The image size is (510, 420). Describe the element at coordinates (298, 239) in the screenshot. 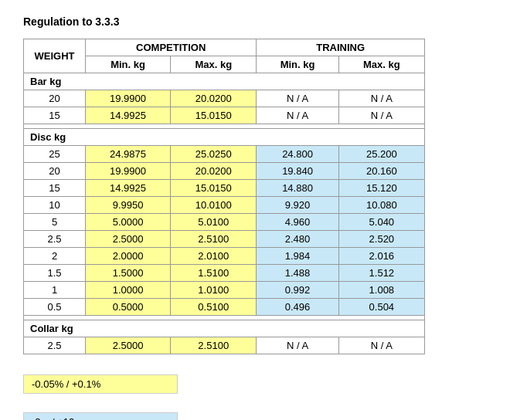

I see `cell-train-min: 2.480` at that location.